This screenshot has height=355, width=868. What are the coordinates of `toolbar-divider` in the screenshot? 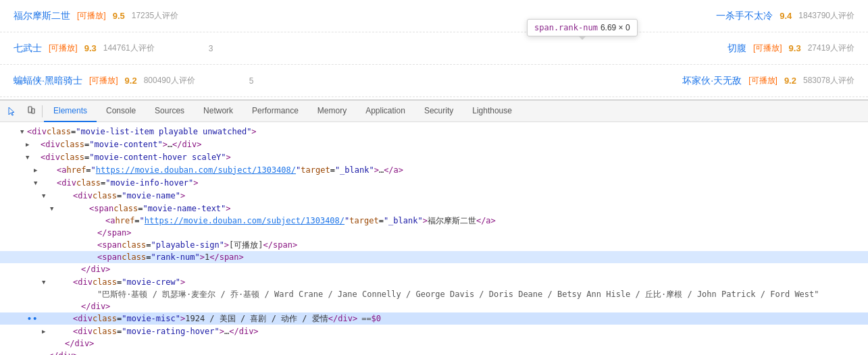 It's located at (42, 111).